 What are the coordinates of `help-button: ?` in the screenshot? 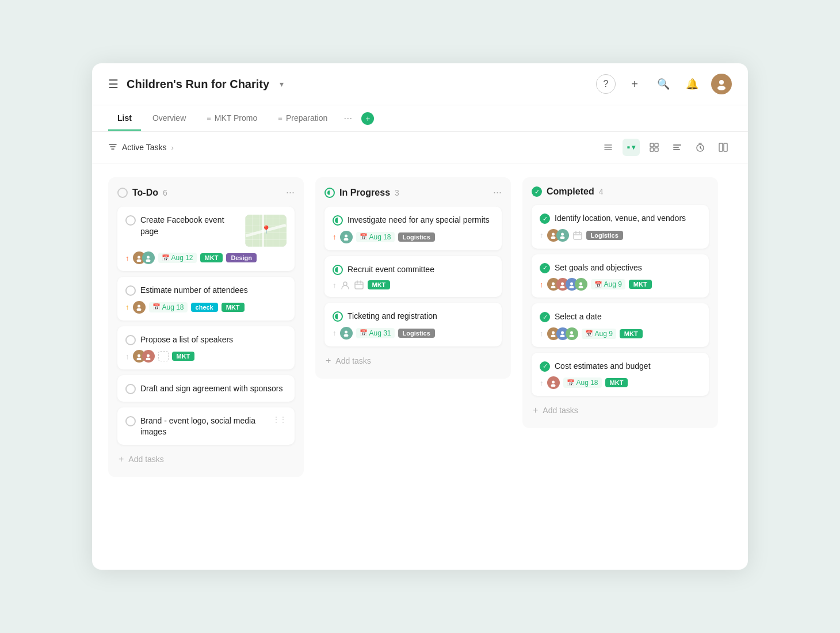 It's located at (606, 84).